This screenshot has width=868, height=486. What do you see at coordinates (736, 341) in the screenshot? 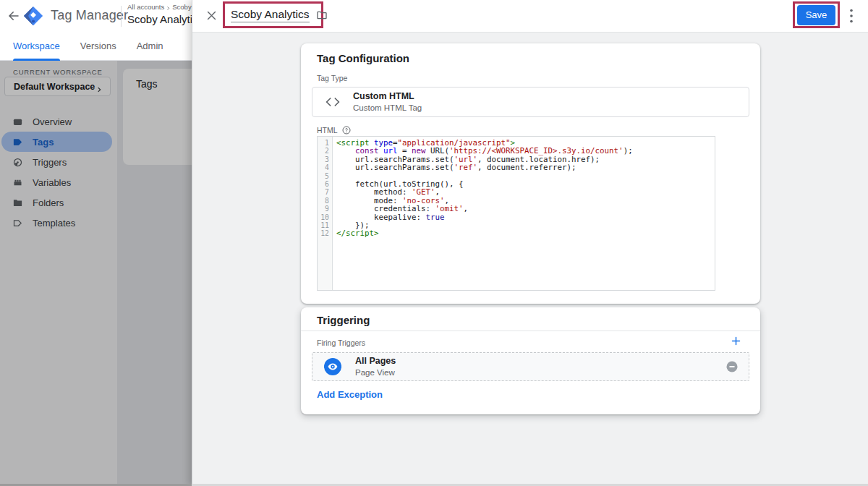
I see `add-trigger-icon` at bounding box center [736, 341].